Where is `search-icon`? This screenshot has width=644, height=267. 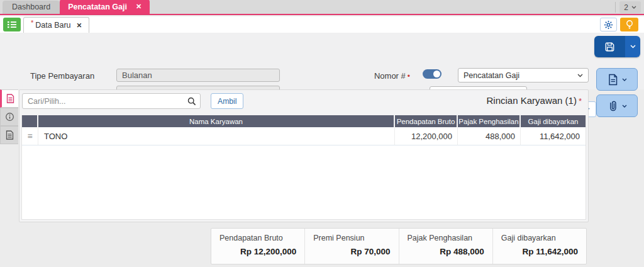
search-icon is located at coordinates (192, 101).